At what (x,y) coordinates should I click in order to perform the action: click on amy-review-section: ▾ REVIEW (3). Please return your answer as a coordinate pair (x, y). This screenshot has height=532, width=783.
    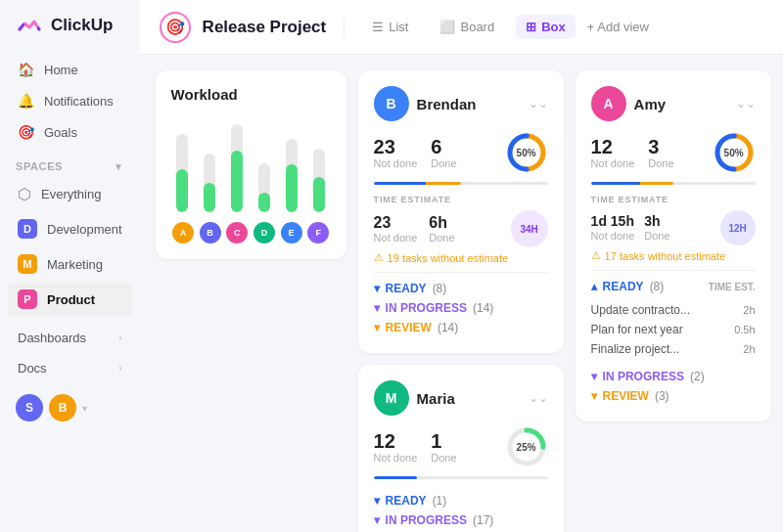
    Looking at the image, I should click on (673, 396).